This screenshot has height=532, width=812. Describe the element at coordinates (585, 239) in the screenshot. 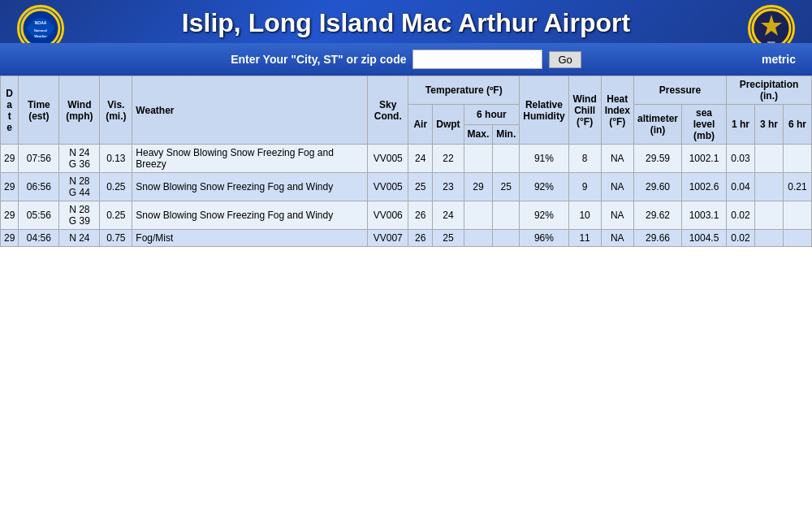

I see `cell-wc: 11` at that location.